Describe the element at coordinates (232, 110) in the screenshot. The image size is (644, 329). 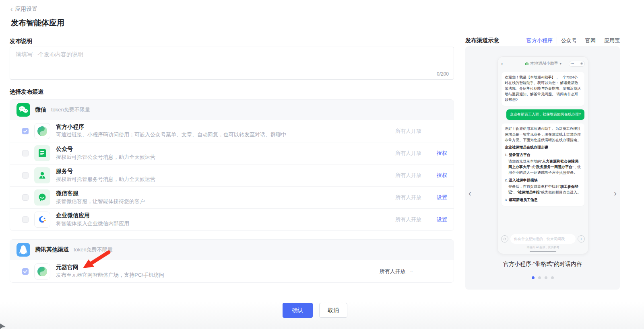
I see `wechat-group-header: 微信 token免费不限量` at that location.